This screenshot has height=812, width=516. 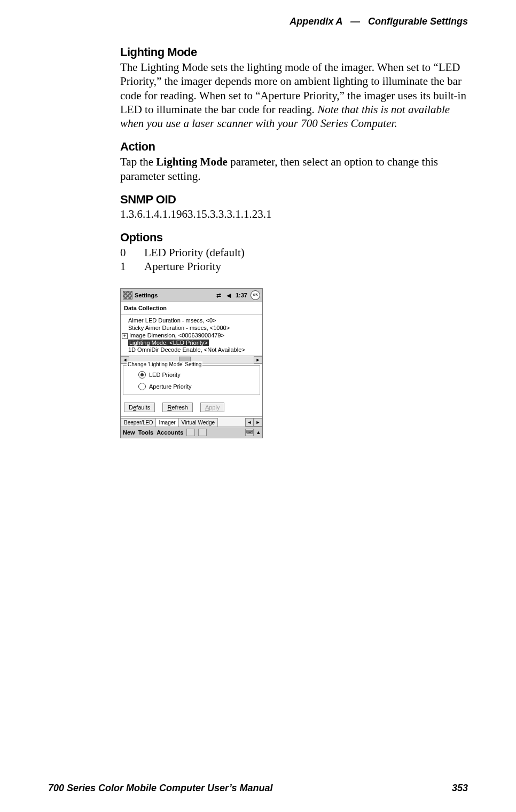 I want to click on page-number: 353, so click(x=460, y=788).